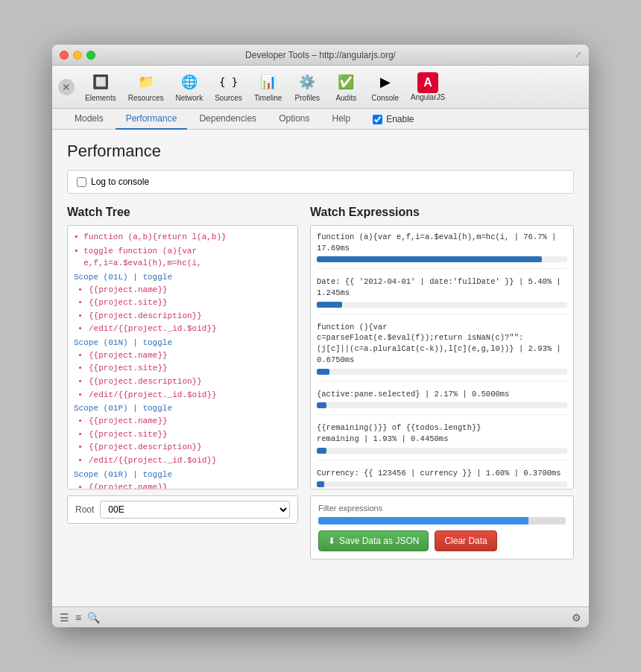 This screenshot has width=641, height=672. I want to click on sub-tabs: Models Performance Dependencies Options …, so click(320, 119).